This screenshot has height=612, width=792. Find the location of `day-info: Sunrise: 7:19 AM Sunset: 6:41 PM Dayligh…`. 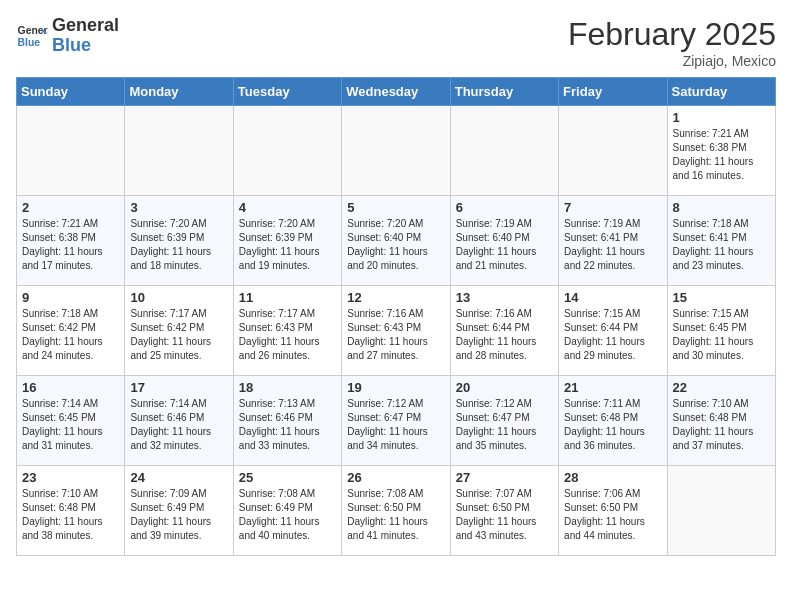

day-info: Sunrise: 7:19 AM Sunset: 6:41 PM Dayligh… is located at coordinates (612, 245).